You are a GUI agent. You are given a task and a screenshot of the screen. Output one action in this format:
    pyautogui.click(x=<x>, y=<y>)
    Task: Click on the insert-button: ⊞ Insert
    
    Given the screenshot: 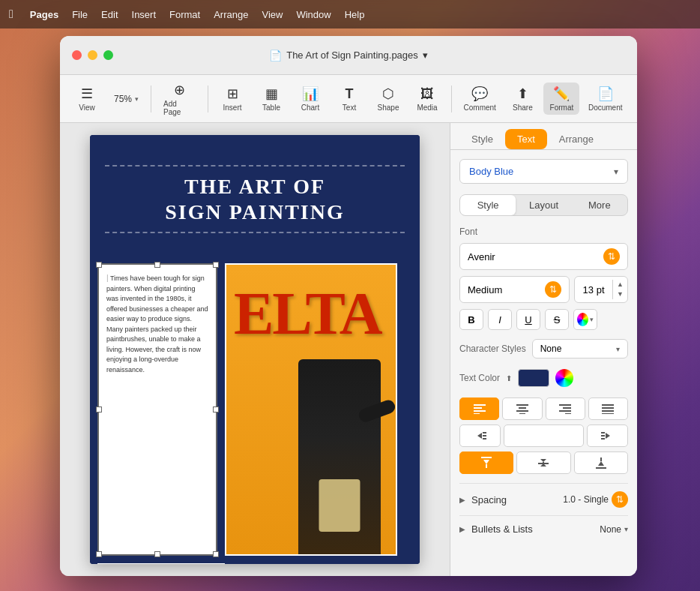 What is the action you would take?
    pyautogui.click(x=232, y=99)
    